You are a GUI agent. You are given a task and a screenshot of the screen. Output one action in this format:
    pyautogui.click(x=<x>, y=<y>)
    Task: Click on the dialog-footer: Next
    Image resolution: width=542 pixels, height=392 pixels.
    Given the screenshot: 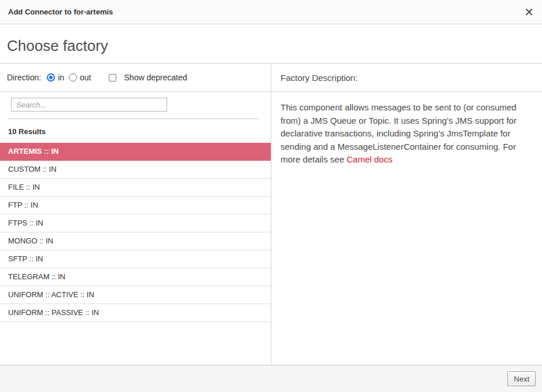 What is the action you would take?
    pyautogui.click(x=271, y=378)
    